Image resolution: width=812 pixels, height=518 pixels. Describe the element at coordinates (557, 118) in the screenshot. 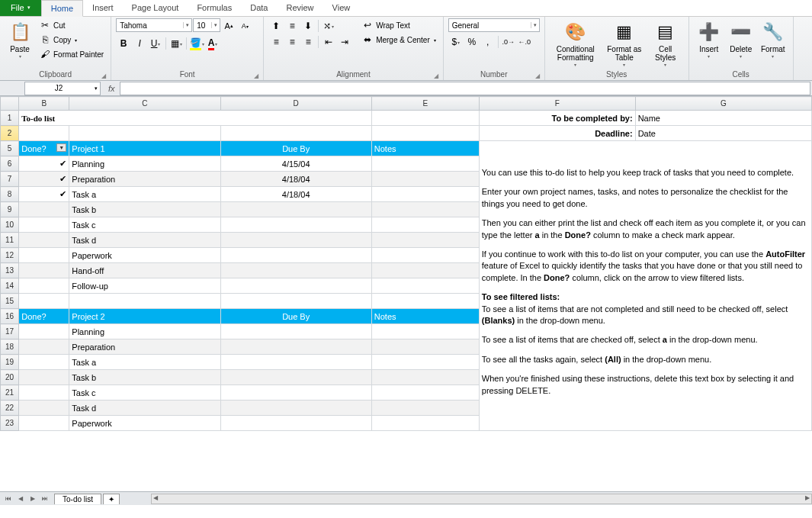

I see `completed-by-label: To be completed by:` at that location.